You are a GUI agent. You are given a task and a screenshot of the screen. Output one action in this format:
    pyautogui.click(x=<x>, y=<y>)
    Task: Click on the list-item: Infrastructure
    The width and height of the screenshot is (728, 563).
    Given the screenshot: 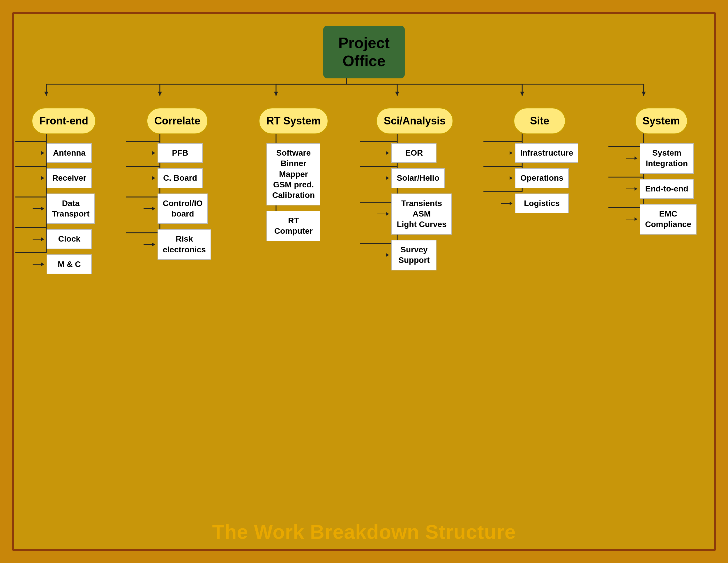 What is the action you would take?
    pyautogui.click(x=540, y=153)
    